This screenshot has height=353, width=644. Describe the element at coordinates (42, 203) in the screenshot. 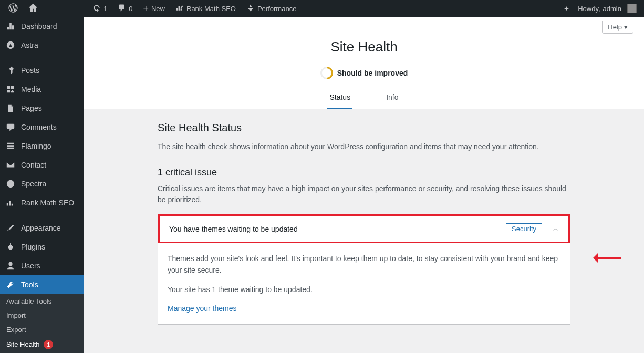

I see `sidebar-item-rank-math-seo: Rank Math SEO` at that location.